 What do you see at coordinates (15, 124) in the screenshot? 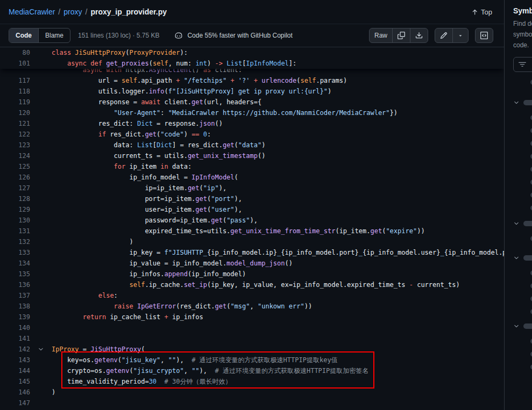
I see `line-number: 121` at bounding box center [15, 124].